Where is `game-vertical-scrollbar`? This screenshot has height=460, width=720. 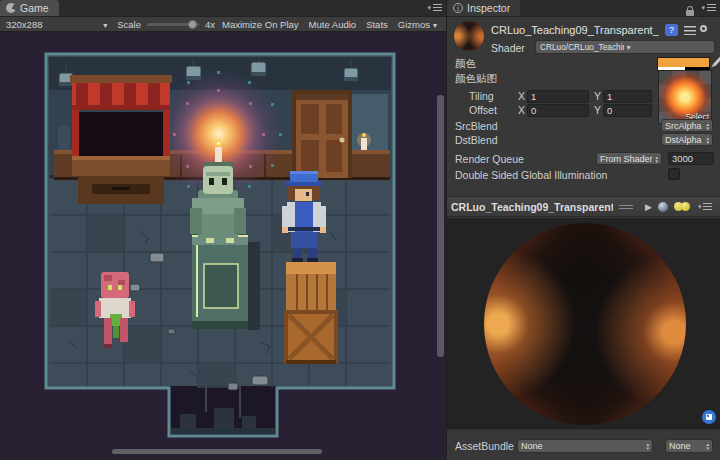
game-vertical-scrollbar is located at coordinates (440, 226).